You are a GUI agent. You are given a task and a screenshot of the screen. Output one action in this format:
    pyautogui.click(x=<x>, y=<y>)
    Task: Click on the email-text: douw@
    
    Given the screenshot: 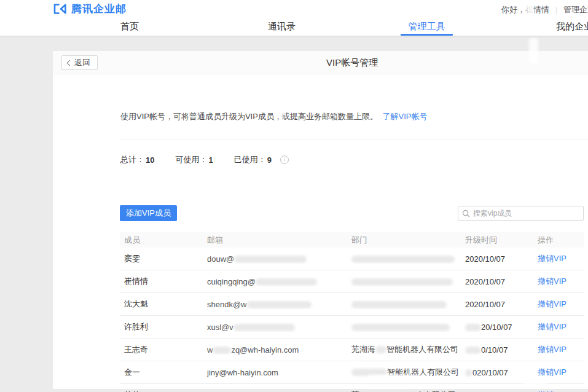 What is the action you would take?
    pyautogui.click(x=221, y=259)
    